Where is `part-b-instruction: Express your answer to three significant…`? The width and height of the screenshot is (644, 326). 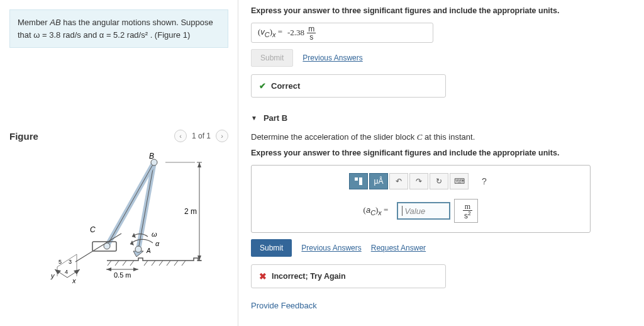 part-b-instruction: Express your answer to three significant… is located at coordinates (441, 153).